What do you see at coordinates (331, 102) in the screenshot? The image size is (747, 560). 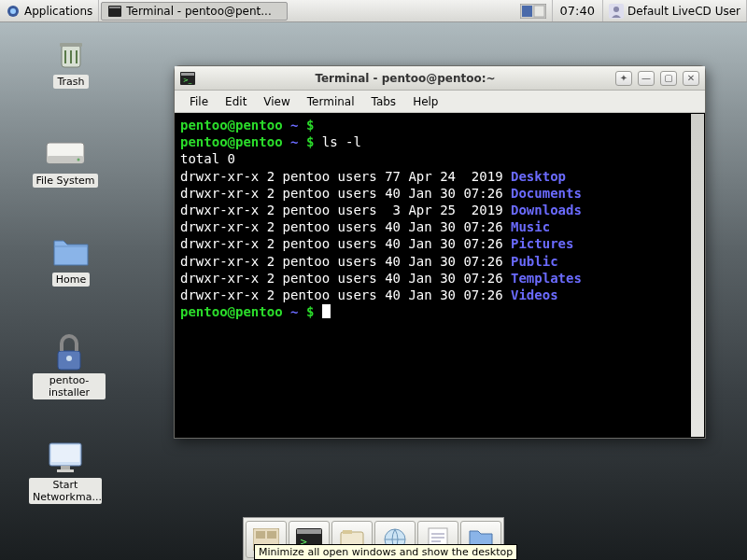 I see `menu-terminal: Terminal` at bounding box center [331, 102].